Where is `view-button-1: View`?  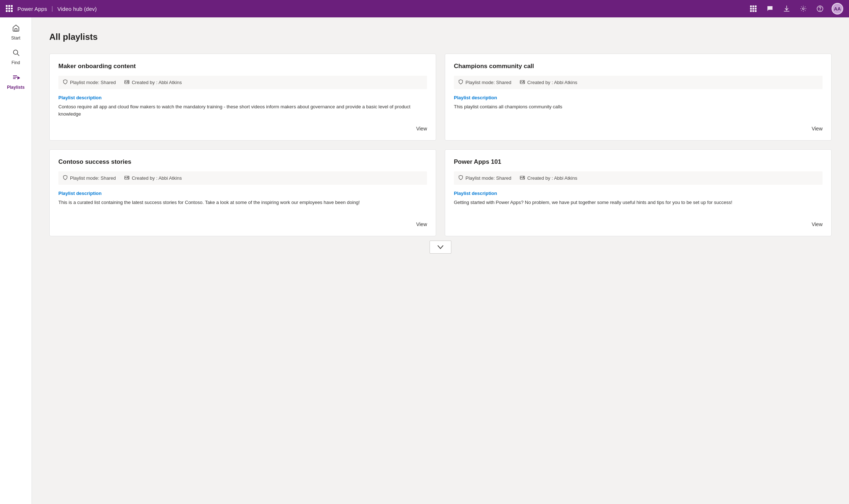 view-button-1: View is located at coordinates (817, 126).